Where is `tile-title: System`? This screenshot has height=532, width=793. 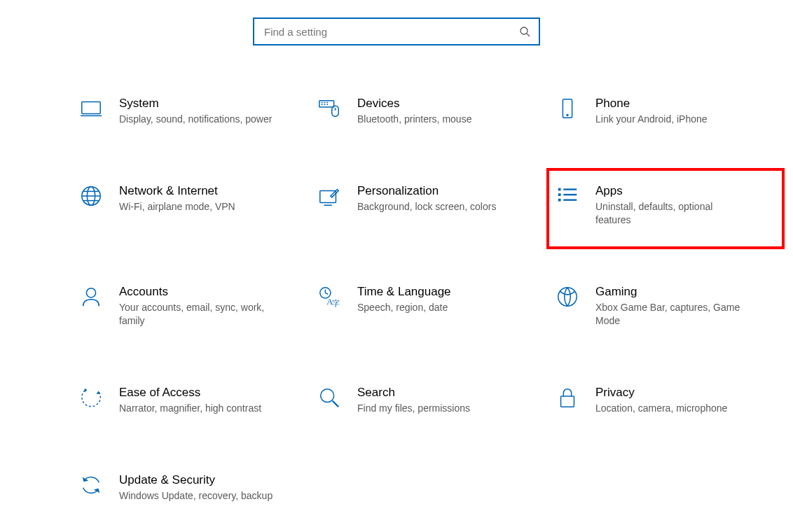
tile-title: System is located at coordinates (195, 104).